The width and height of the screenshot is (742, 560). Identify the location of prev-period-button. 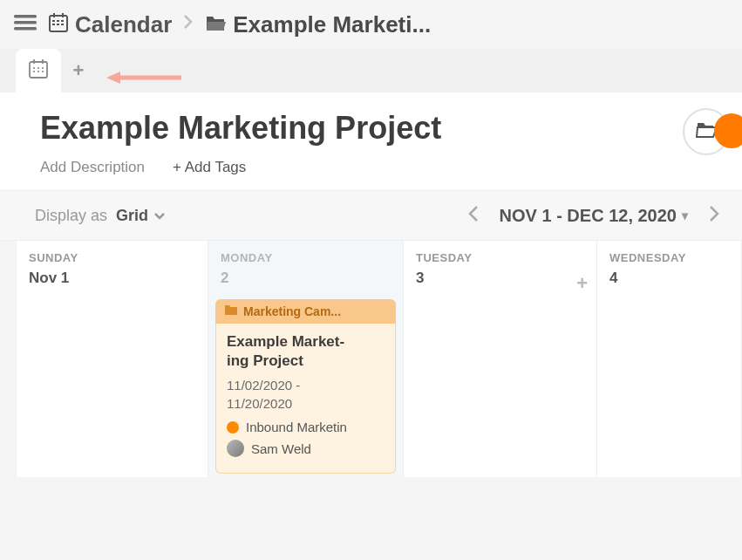
(473, 215).